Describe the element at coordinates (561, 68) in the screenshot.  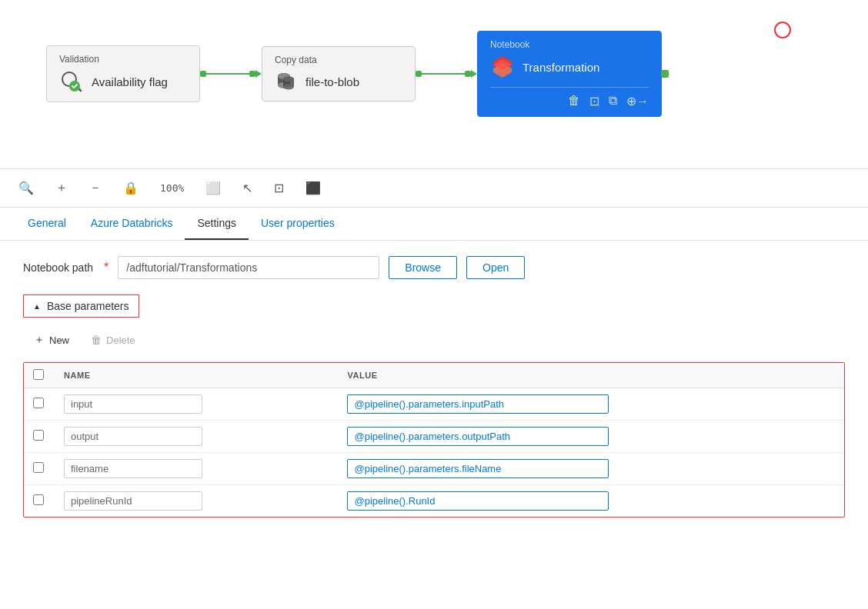
I see `notebook-node-label: Transformation` at that location.